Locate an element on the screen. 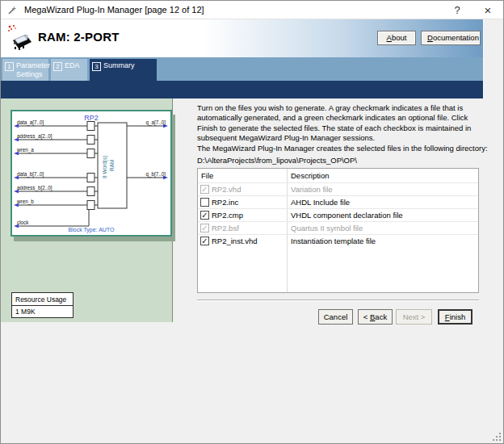  table-row: RP2.vhd Variation file is located at coordinates (338, 189).